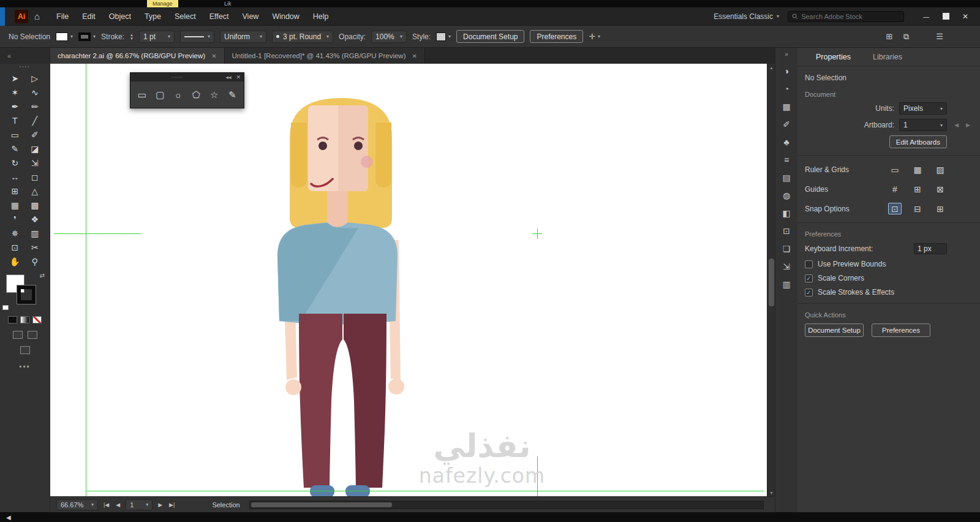 The height and width of the screenshot is (522, 980). I want to click on show-transparency-grid-icon: ▨, so click(940, 169).